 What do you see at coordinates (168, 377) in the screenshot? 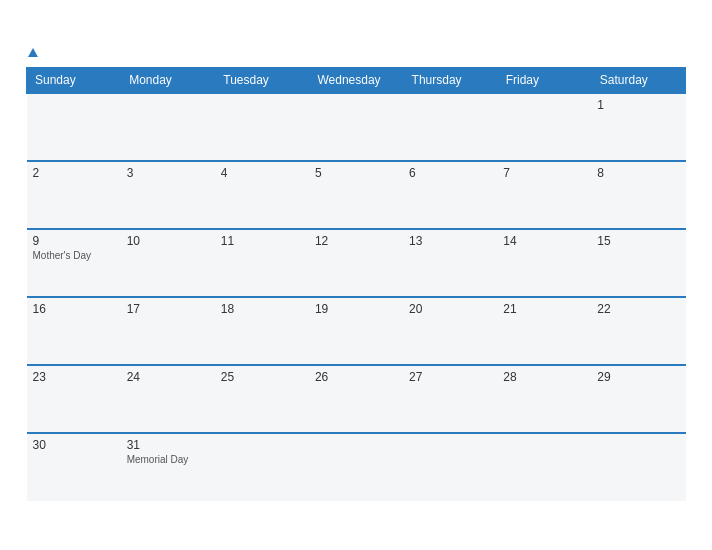
I see `day-number: 24` at bounding box center [168, 377].